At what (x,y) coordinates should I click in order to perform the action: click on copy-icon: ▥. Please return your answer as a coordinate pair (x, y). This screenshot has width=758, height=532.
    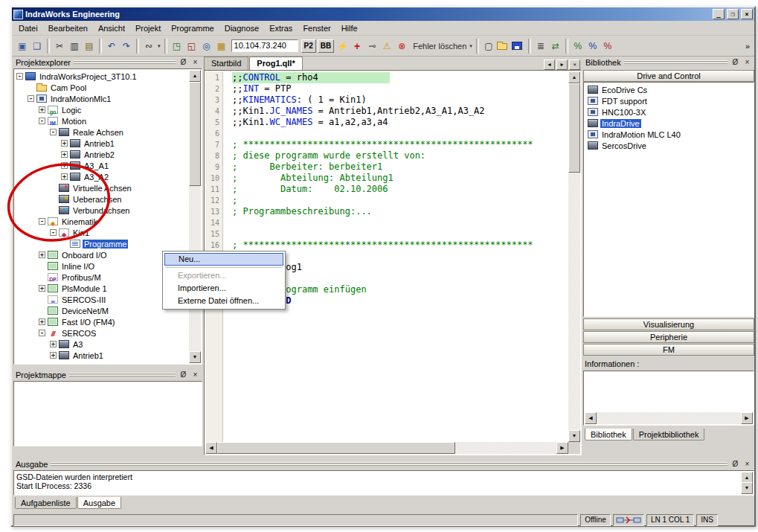
    Looking at the image, I should click on (74, 46).